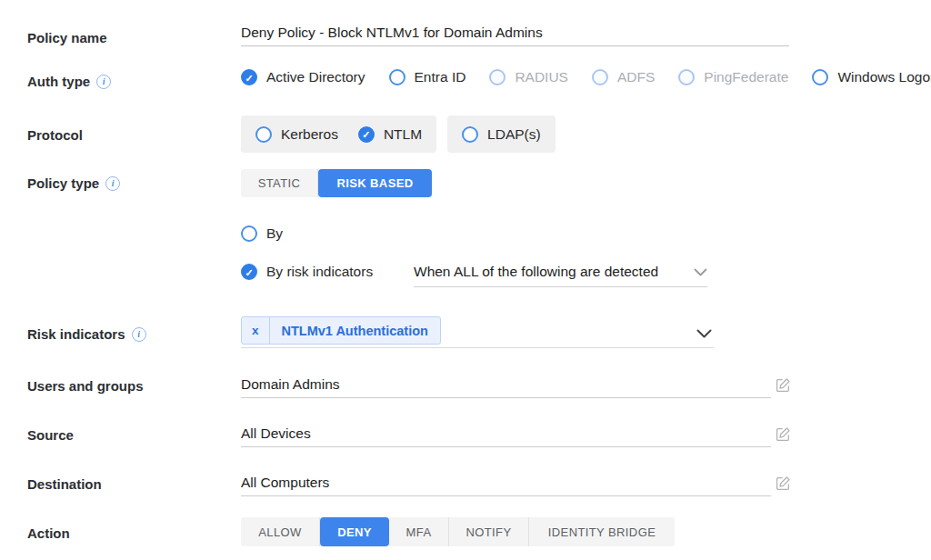  What do you see at coordinates (336, 184) in the screenshot?
I see `policy-type-segments: STATIC RISK BASED` at bounding box center [336, 184].